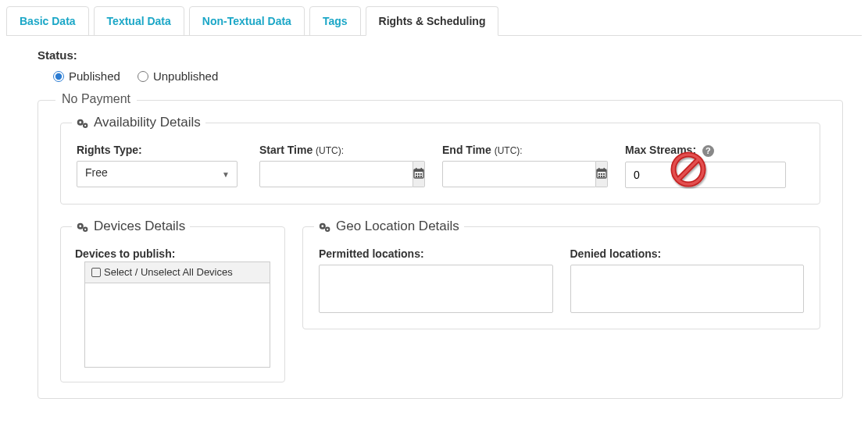  I want to click on devices-fieldset: Devices Details Devices to publish: Sele…, so click(173, 304).